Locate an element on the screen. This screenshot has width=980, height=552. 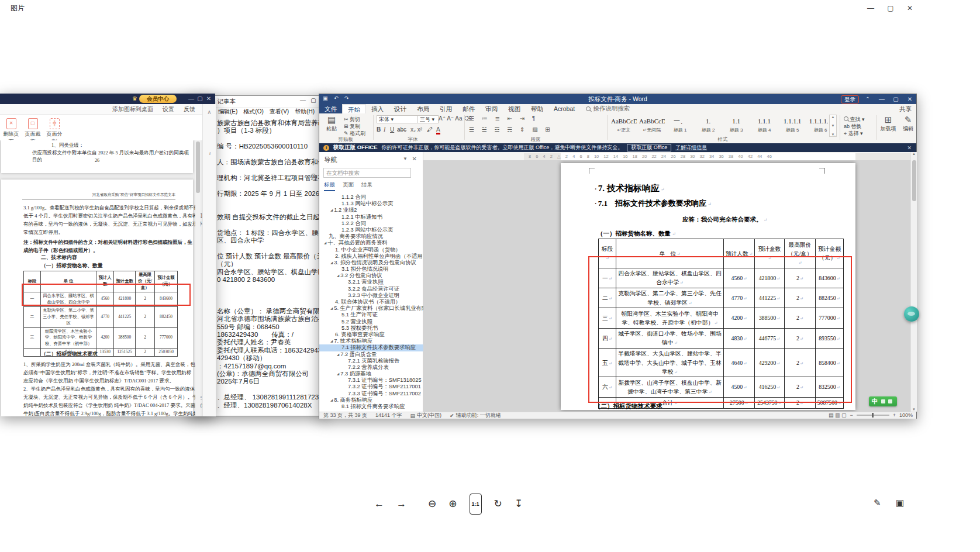
ime-tool-icon is located at coordinates (883, 401).